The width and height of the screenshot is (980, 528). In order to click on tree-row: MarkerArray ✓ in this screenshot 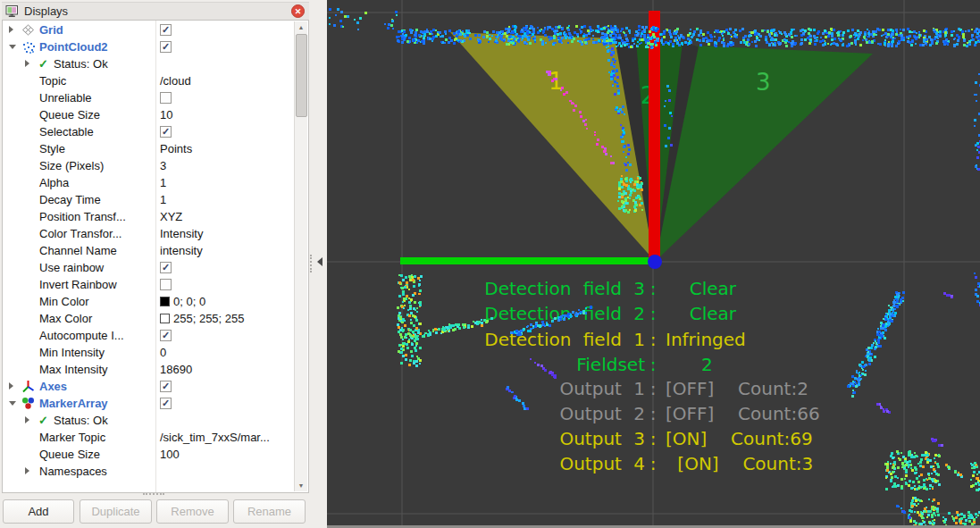, I will do `click(148, 404)`.